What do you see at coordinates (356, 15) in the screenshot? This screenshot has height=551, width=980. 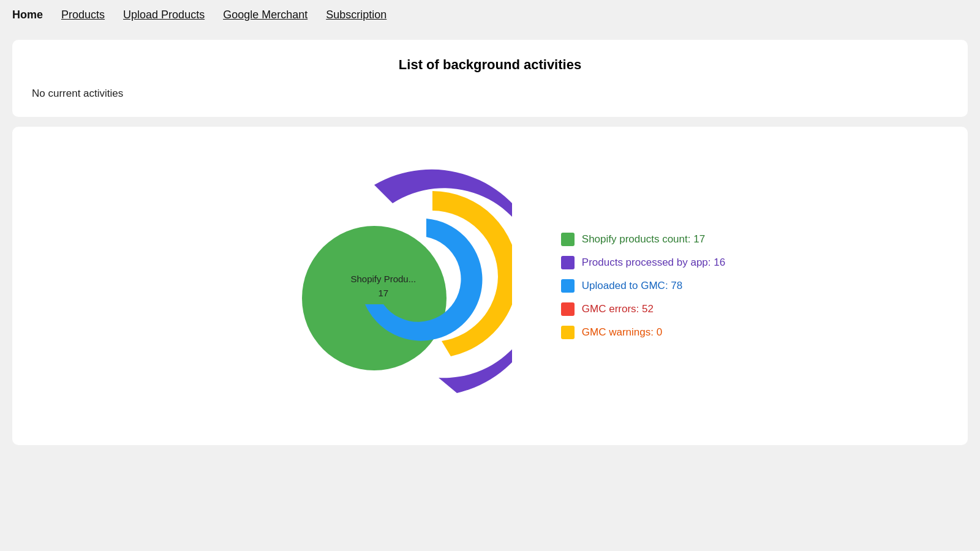 I see `nav-subscription: Subscription` at bounding box center [356, 15].